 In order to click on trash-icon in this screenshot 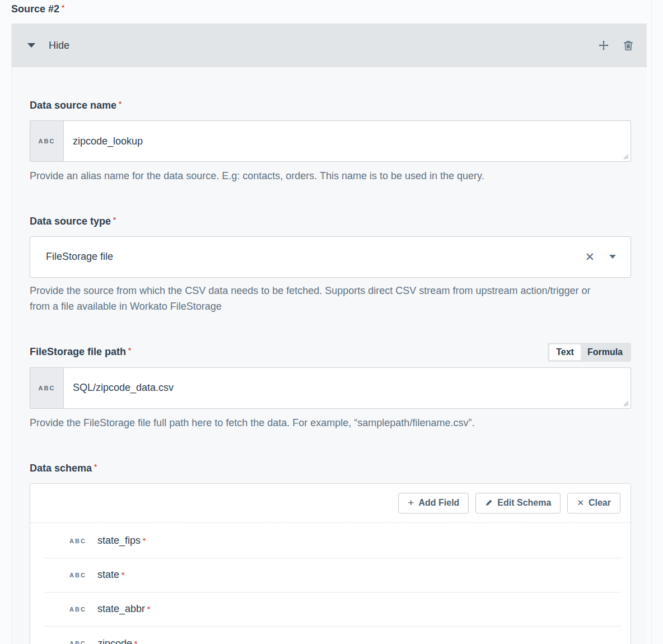, I will do `click(628, 45)`.